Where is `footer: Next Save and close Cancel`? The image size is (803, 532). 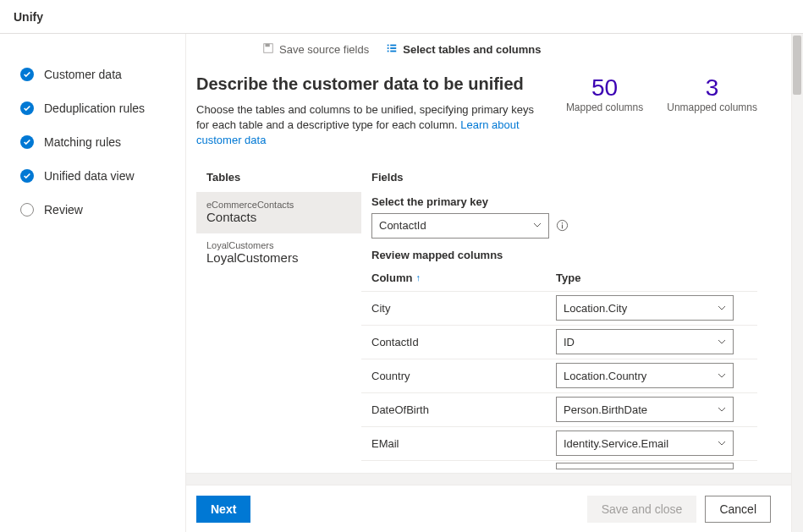
footer: Next Save and close Cancel is located at coordinates (489, 508).